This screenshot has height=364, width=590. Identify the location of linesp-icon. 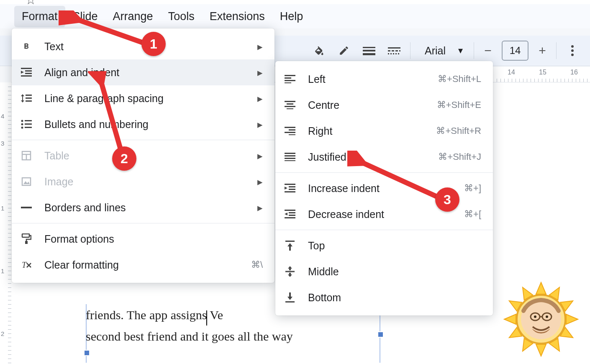
(26, 98).